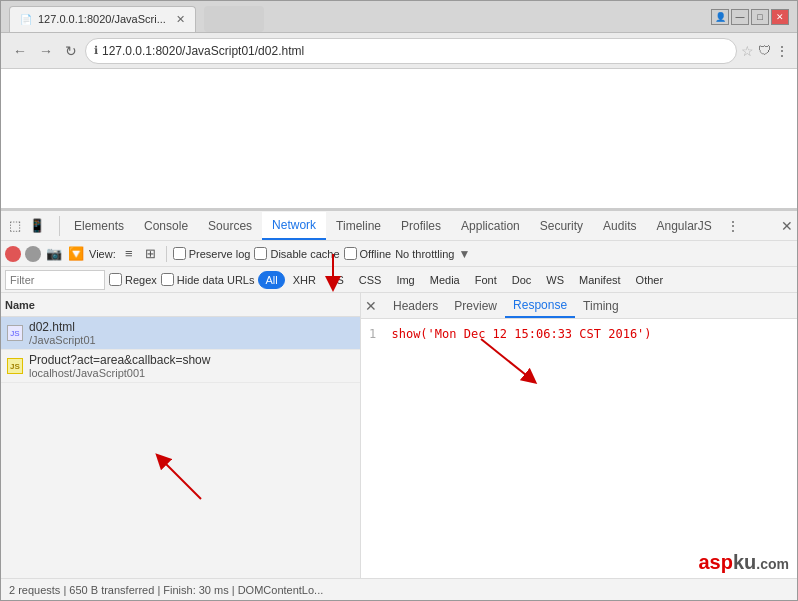  I want to click on filter-js: JS, so click(338, 280).